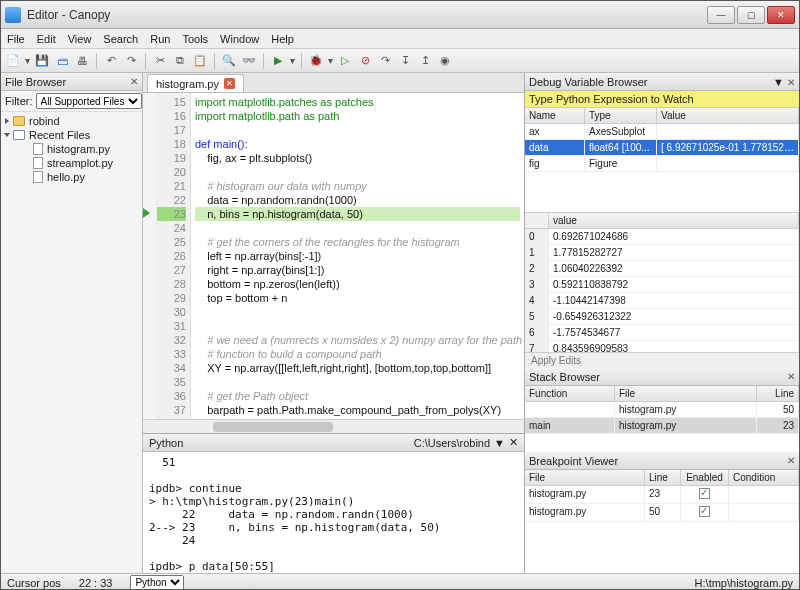 The height and width of the screenshot is (590, 800). What do you see at coordinates (662, 164) in the screenshot?
I see `dvb-row: figFigure` at bounding box center [662, 164].